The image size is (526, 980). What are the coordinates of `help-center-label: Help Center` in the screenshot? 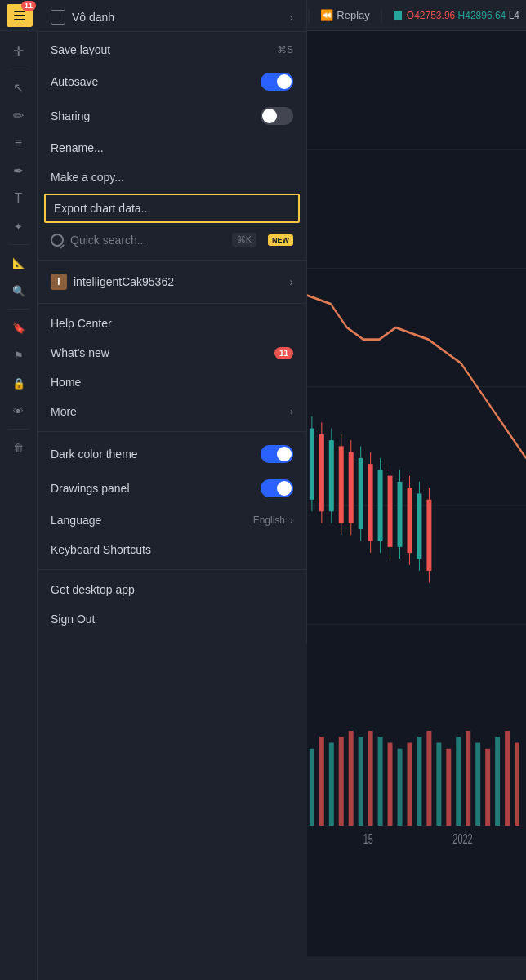 It's located at (172, 323).